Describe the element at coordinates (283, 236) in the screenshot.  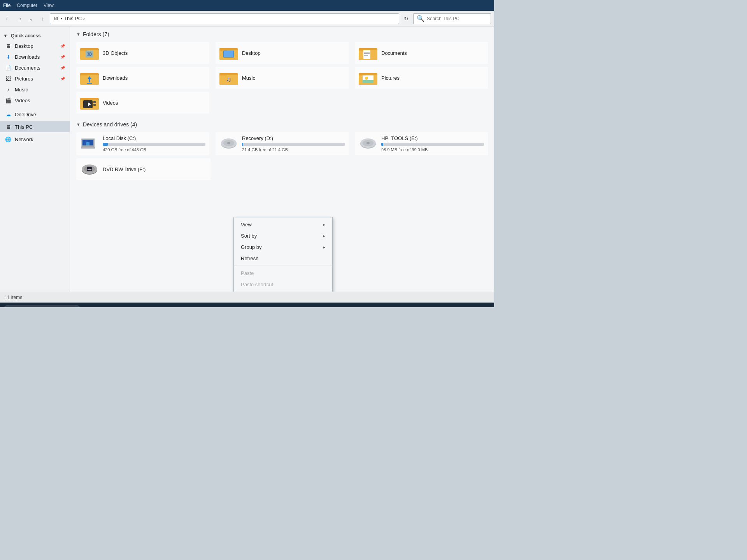
I see `ctx-sort-by: Sort by ▸` at that location.